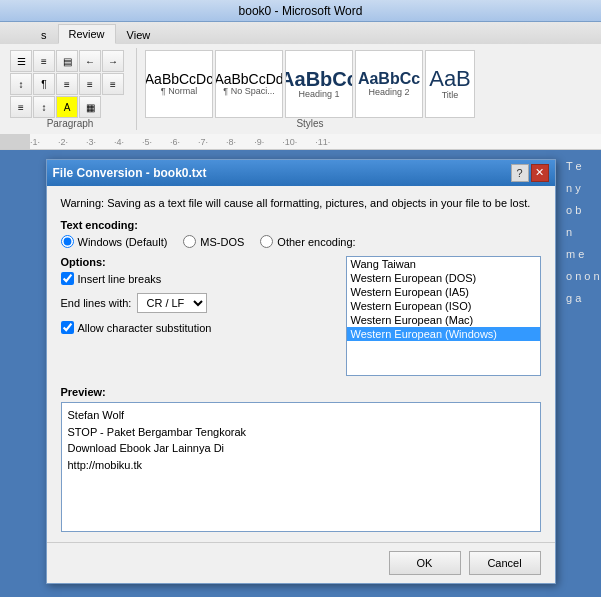 This screenshot has width=601, height=597. Describe the element at coordinates (179, 84) in the screenshot. I see `style-normal: AaBbCcDc ¶ Normal` at that location.